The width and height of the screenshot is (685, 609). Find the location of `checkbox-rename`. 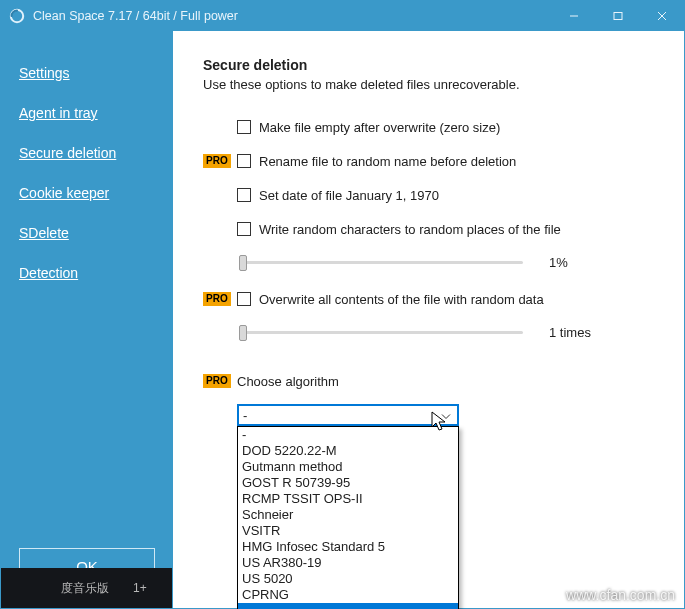

checkbox-rename is located at coordinates (244, 161).